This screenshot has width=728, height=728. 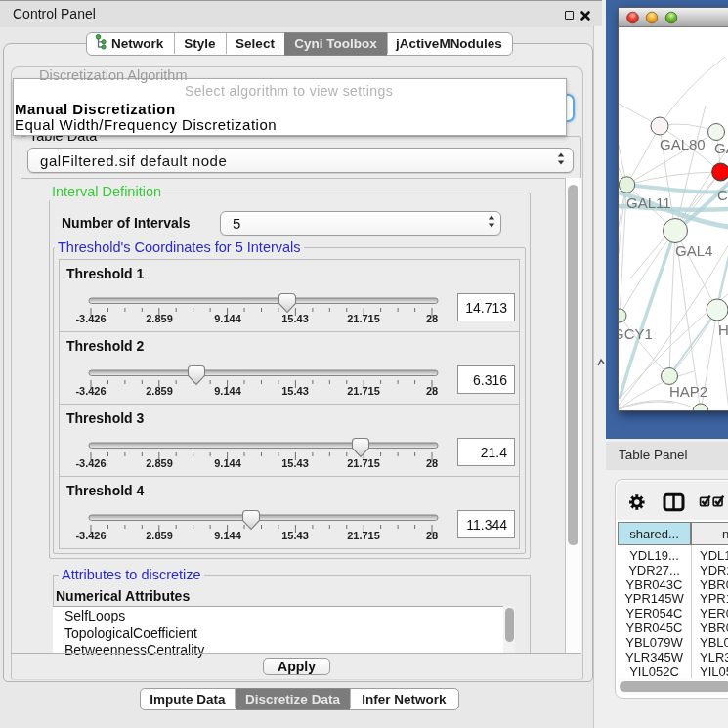 What do you see at coordinates (721, 149) in the screenshot?
I see `svg-text: GA` at bounding box center [721, 149].